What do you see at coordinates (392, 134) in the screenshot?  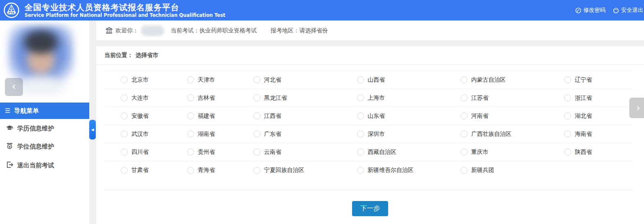 I see `province-option: 深圳市` at bounding box center [392, 134].